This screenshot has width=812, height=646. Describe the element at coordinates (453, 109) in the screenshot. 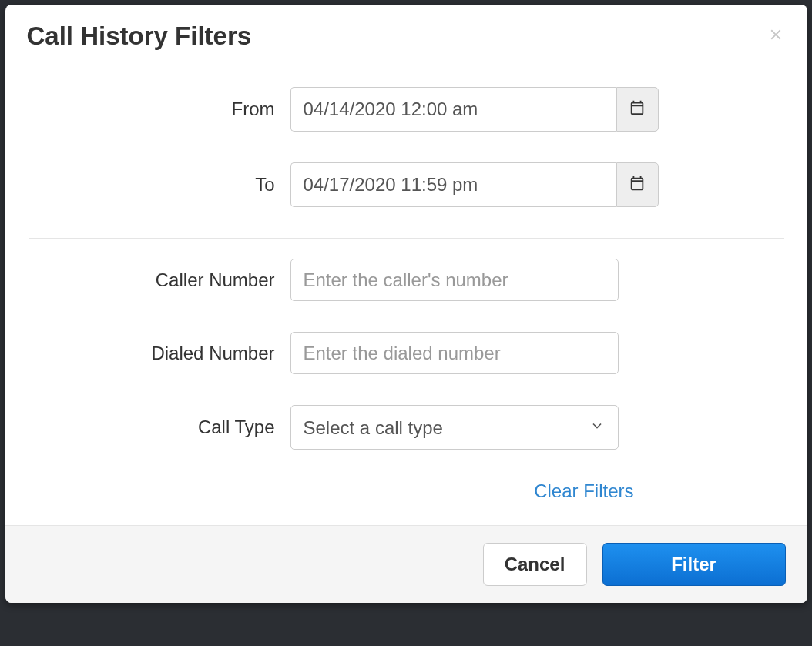

I see `from-date-input` at that location.